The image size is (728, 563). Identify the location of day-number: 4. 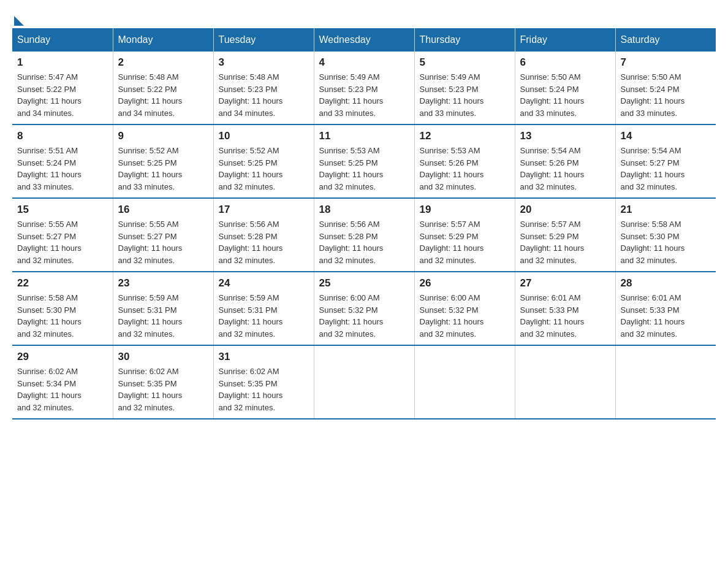
(364, 63).